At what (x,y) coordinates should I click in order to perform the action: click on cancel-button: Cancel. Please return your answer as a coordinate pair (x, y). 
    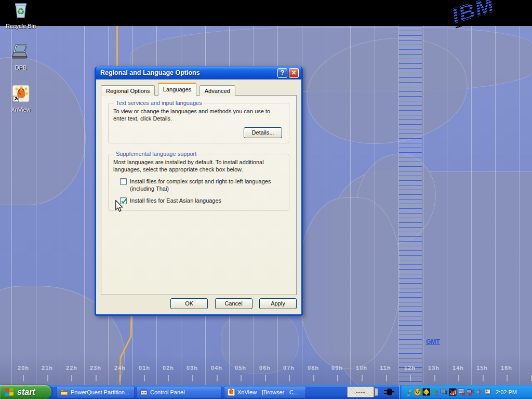
    Looking at the image, I should click on (234, 303).